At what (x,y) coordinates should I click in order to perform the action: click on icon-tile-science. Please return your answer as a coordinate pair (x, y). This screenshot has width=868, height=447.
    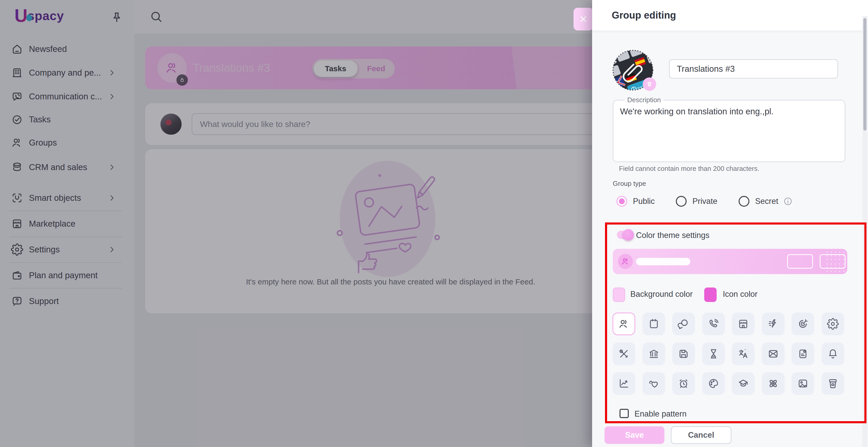
    Looking at the image, I should click on (773, 384).